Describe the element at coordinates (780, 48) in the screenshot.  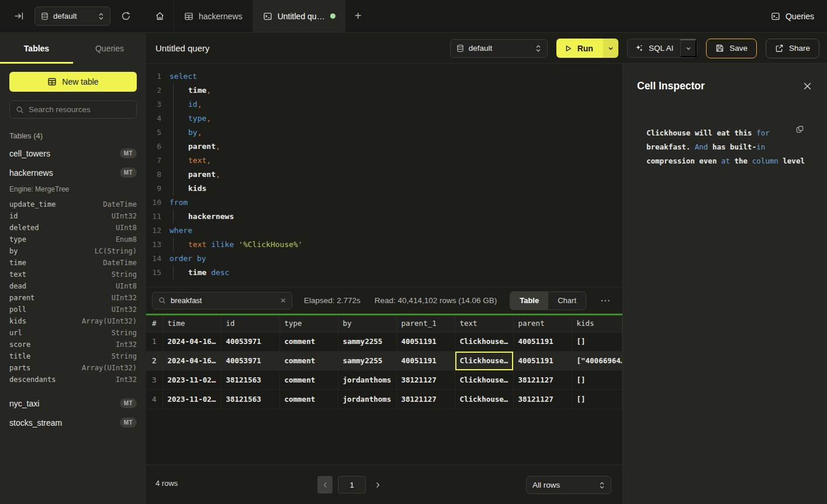
I see `share-icon` at that location.